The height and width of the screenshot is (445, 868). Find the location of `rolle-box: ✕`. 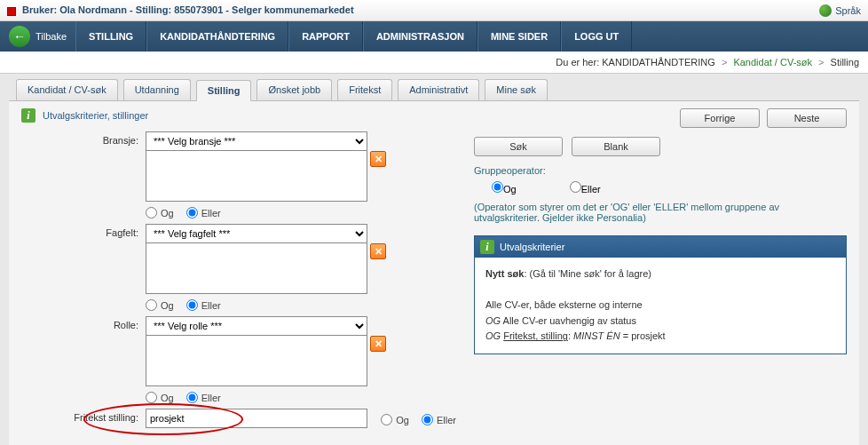

rolle-box: ✕ is located at coordinates (256, 361).